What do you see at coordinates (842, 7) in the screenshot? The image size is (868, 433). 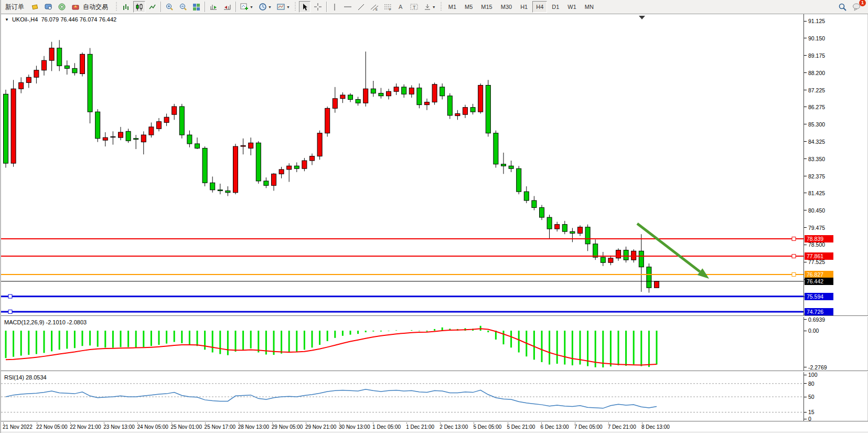 I see `search-icon` at bounding box center [842, 7].